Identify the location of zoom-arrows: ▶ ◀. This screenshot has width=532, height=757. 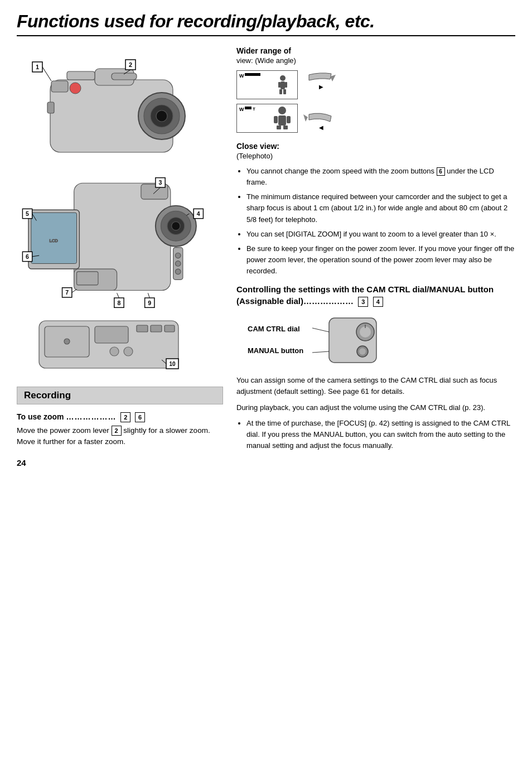
(320, 102).